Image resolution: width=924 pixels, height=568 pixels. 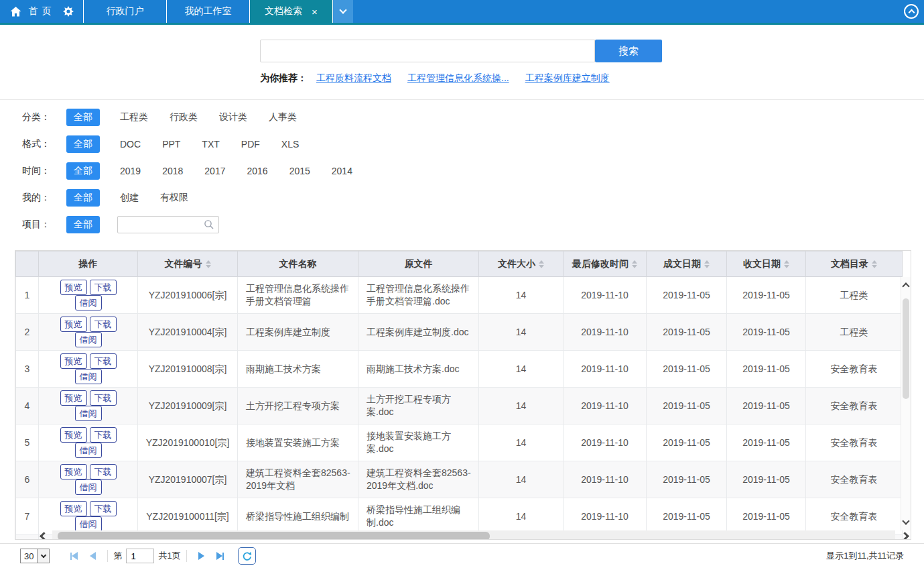 I want to click on cell-last-modified-date: 2019-11-10, so click(x=605, y=406).